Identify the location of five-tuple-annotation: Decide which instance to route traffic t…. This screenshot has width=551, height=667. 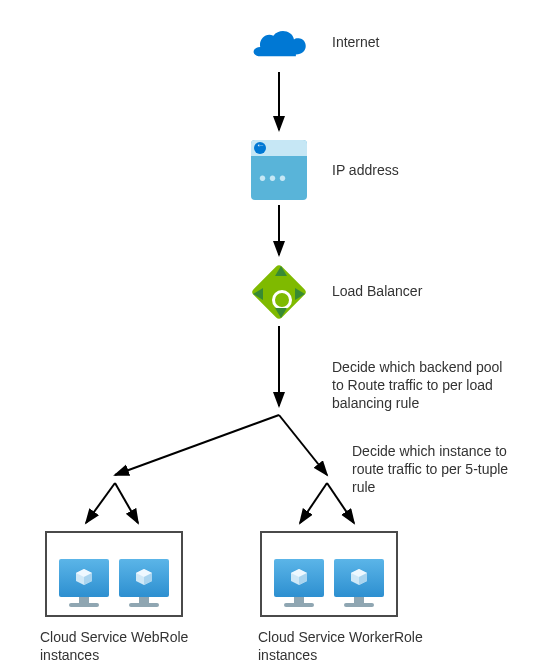
(440, 470).